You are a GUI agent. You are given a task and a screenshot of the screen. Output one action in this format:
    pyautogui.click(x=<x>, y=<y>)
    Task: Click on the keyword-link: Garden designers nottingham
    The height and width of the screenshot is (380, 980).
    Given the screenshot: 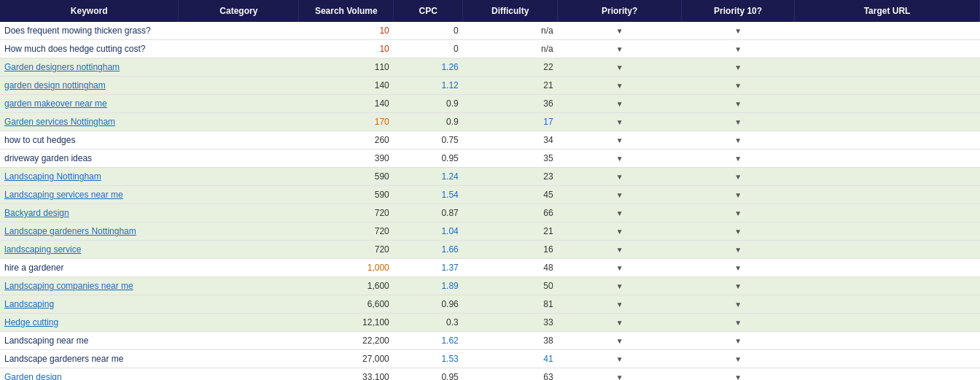 What is the action you would take?
    pyautogui.click(x=62, y=67)
    